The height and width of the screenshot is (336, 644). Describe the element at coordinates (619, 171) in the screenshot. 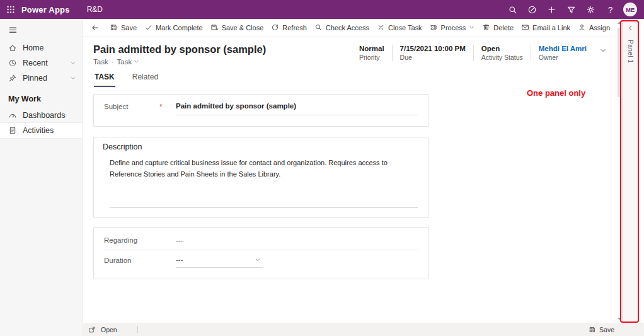

I see `vertical-scrollbar` at that location.